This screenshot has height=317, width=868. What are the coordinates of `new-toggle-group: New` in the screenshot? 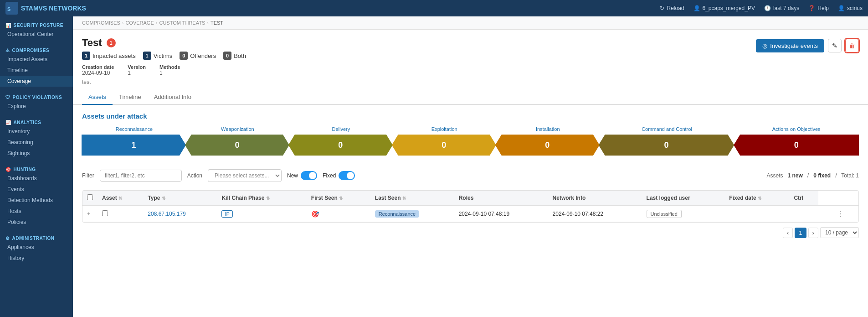 It's located at (302, 176).